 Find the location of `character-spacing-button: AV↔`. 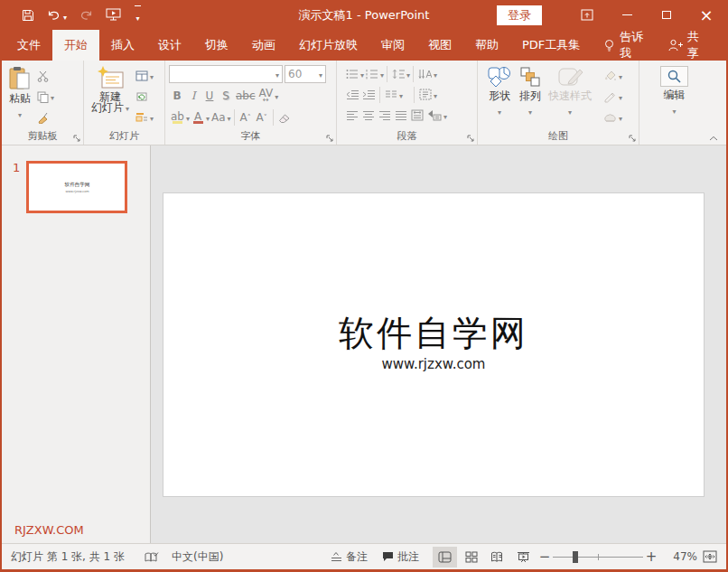

character-spacing-button: AV↔ is located at coordinates (266, 96).